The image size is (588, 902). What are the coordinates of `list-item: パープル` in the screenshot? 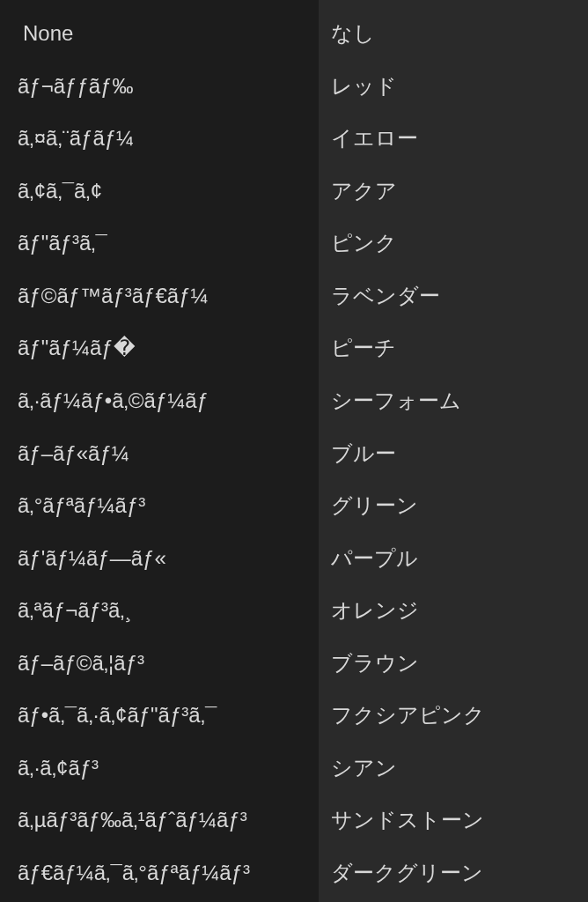 It's located at (459, 558).